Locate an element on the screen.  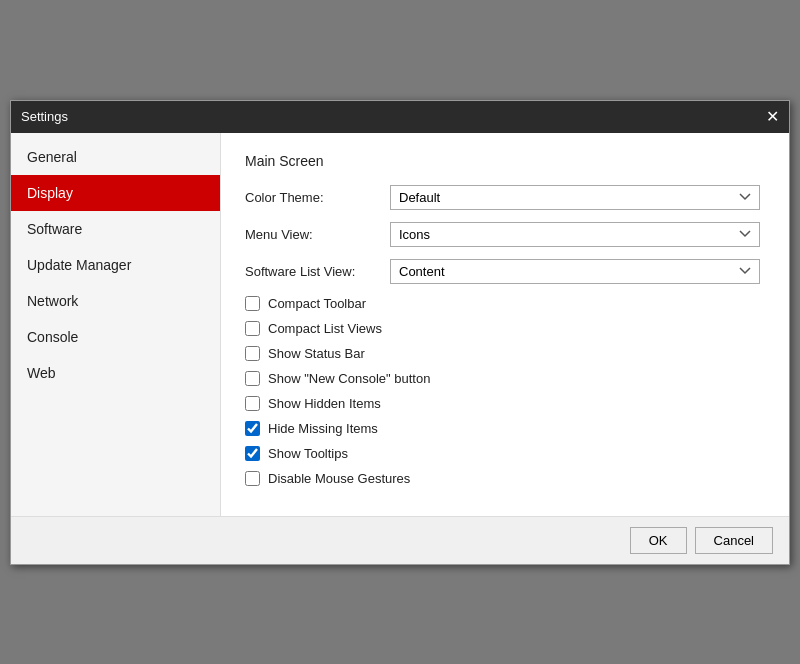
show-tooltips-label: Show Tooltips is located at coordinates (308, 454).